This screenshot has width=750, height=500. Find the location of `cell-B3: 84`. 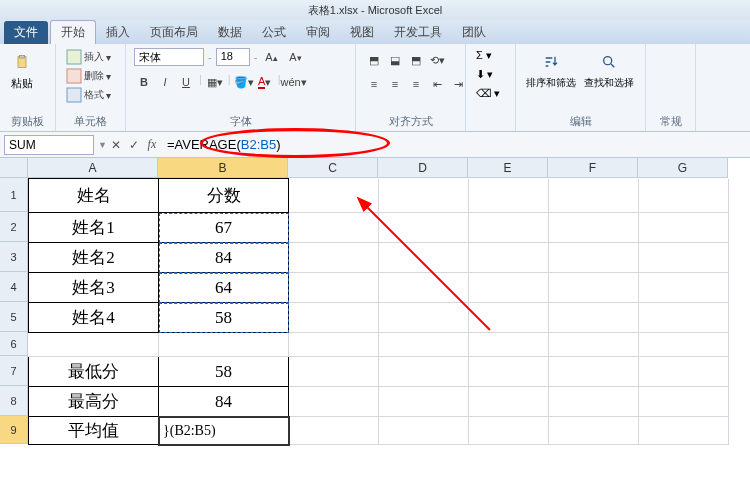

cell-B3: 84 is located at coordinates (224, 258).